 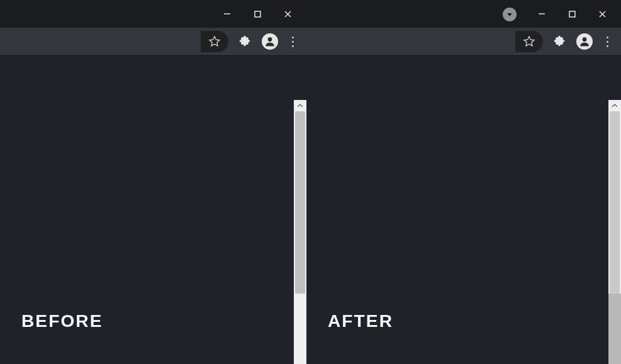 I want to click on scrollbar-left, so click(x=300, y=232).